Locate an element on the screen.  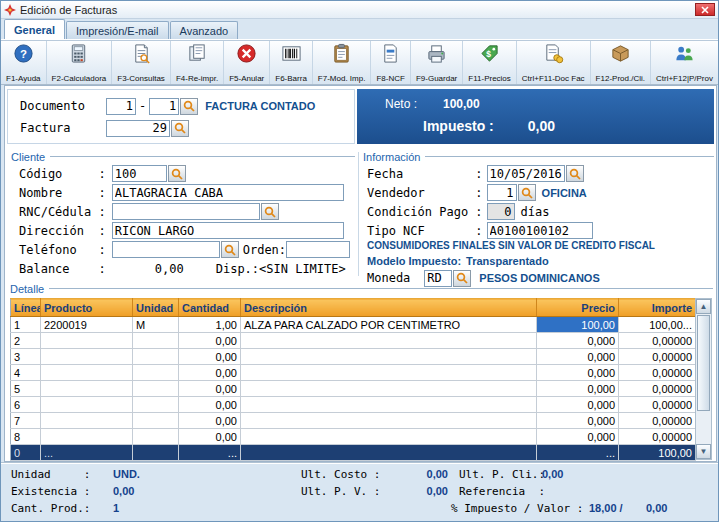
calculator-button: F2-Calculadora is located at coordinates (80, 62).